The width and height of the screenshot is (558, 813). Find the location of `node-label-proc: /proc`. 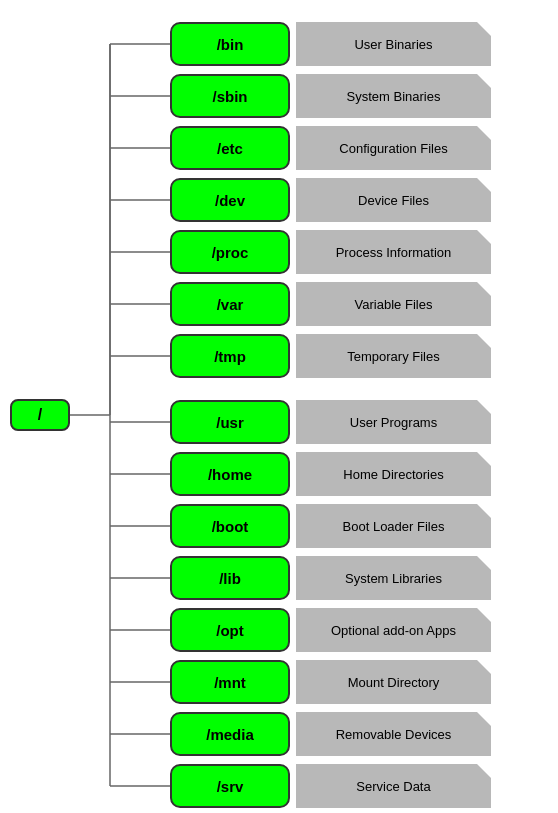

node-label-proc: /proc is located at coordinates (230, 252).